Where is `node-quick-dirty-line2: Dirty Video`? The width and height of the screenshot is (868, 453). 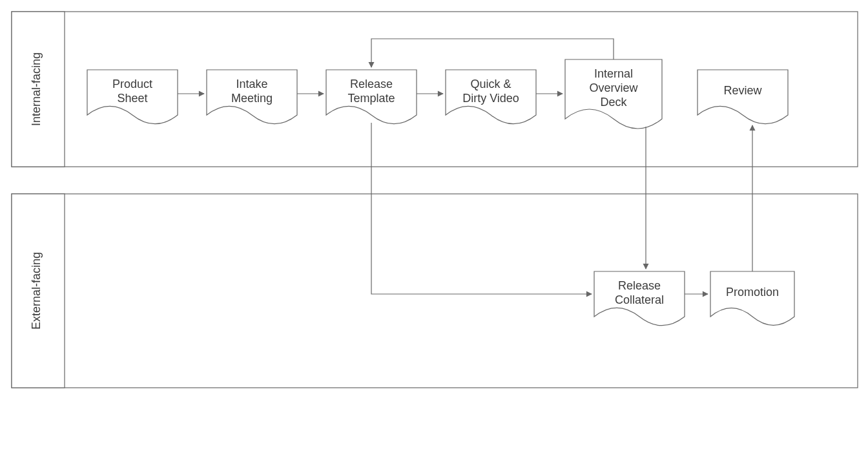 node-quick-dirty-line2: Dirty Video is located at coordinates (491, 98).